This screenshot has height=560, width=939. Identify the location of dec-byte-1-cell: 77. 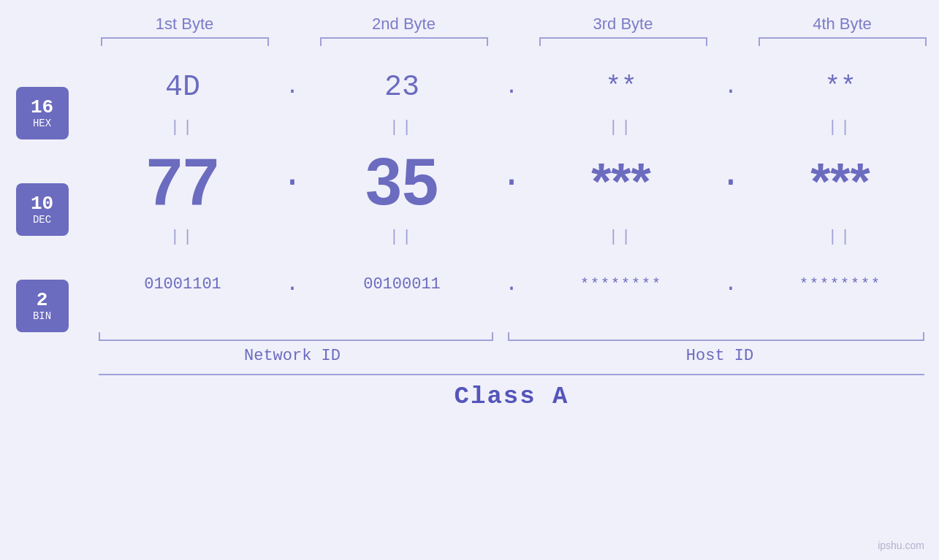
(183, 182).